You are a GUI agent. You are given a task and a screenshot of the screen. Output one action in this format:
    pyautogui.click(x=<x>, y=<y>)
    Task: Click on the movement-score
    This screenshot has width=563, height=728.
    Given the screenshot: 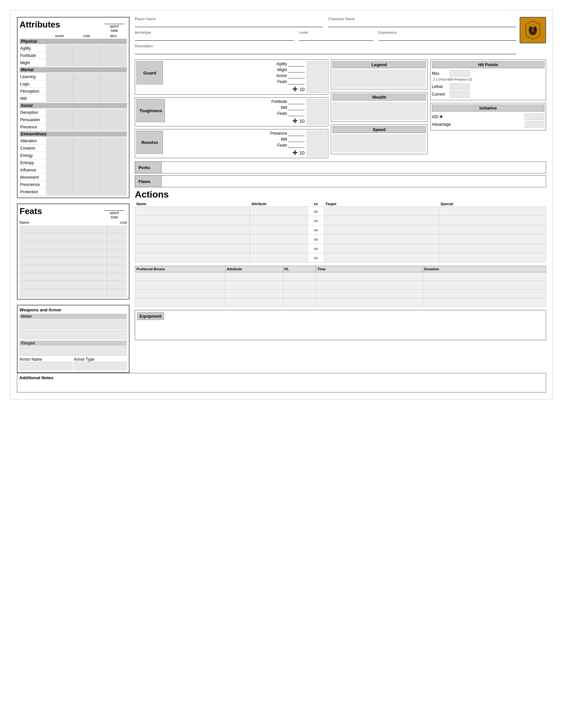 What is the action you would take?
    pyautogui.click(x=59, y=177)
    